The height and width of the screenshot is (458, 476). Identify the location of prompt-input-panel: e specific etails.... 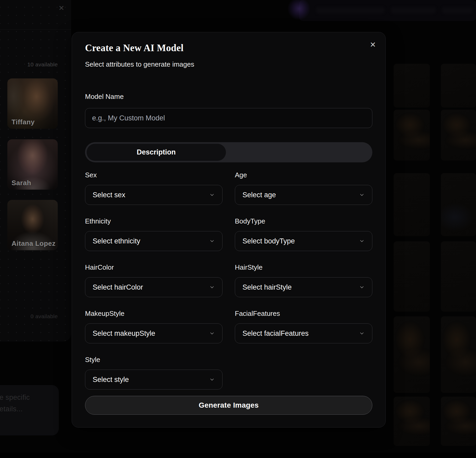
(29, 410).